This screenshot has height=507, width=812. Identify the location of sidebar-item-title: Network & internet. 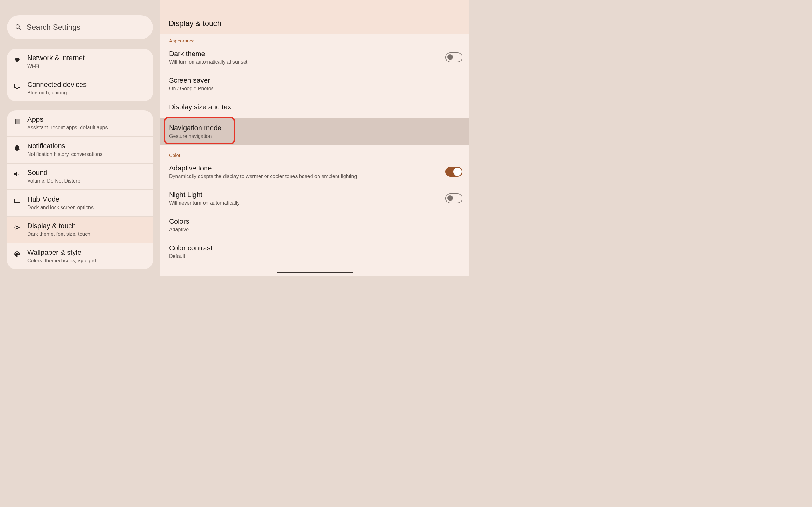
(56, 58).